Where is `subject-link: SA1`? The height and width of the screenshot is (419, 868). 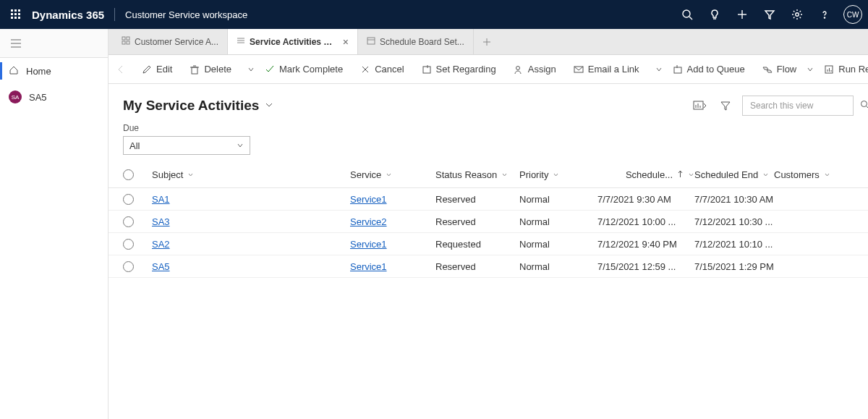
subject-link: SA1 is located at coordinates (161, 200).